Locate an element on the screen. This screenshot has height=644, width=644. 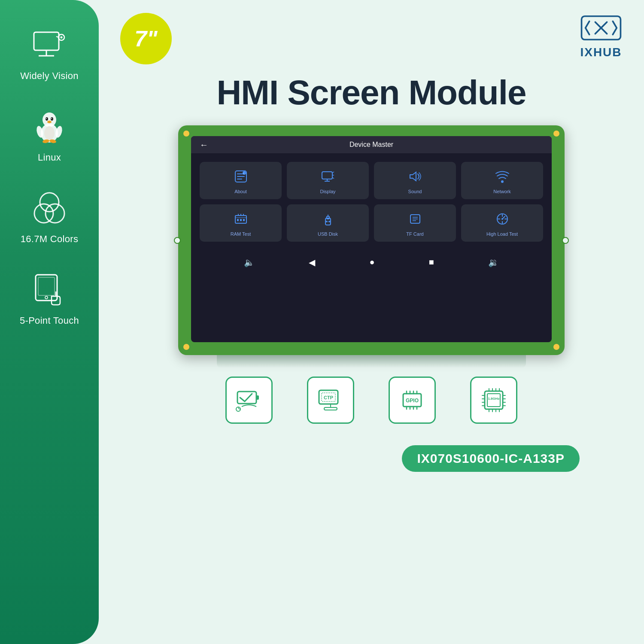
sidebar-item-colors: 16.7M Colors is located at coordinates (49, 217).